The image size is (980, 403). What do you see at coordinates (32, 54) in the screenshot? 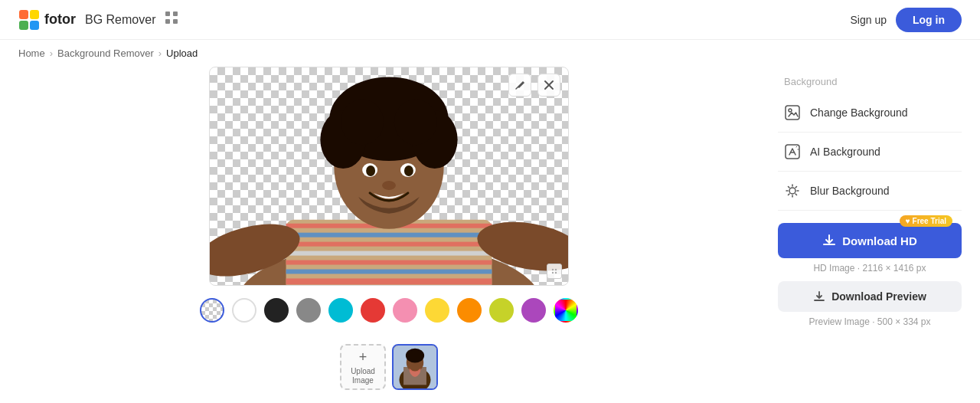
I see `breadcrumb-home: Home` at bounding box center [32, 54].